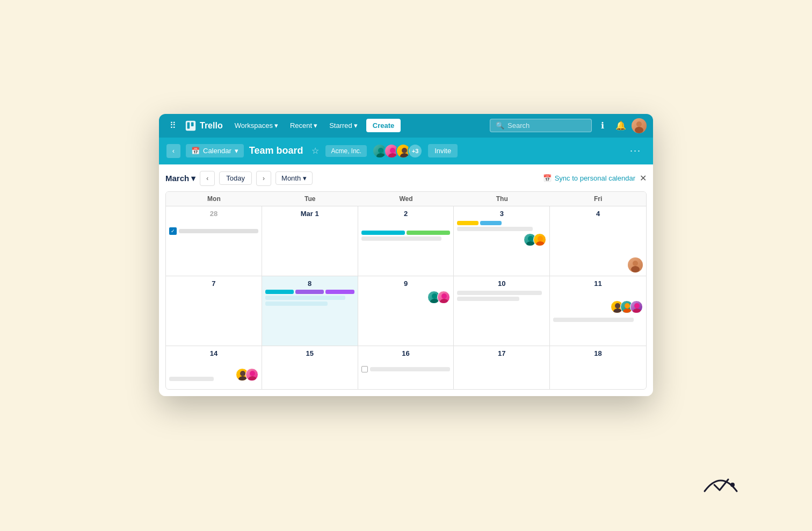 The width and height of the screenshot is (812, 531). What do you see at coordinates (468, 223) in the screenshot?
I see `chip-yellow` at bounding box center [468, 223].